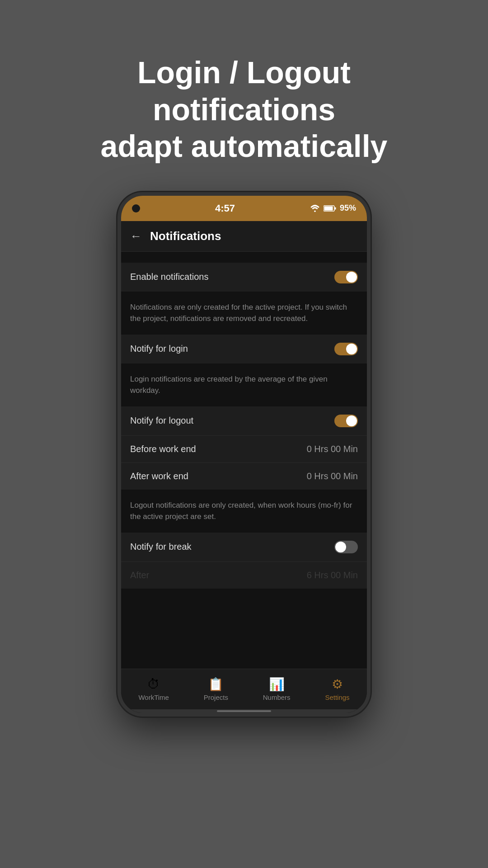  What do you see at coordinates (161, 547) in the screenshot?
I see `notify-break-label: Notify for break` at bounding box center [161, 547].